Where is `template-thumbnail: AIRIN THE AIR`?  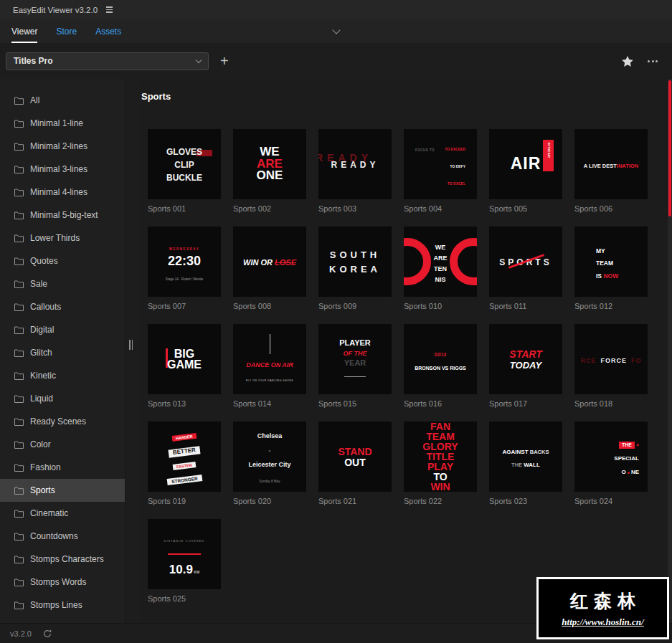
template-thumbnail: AIRIN THE AIR is located at coordinates (526, 164).